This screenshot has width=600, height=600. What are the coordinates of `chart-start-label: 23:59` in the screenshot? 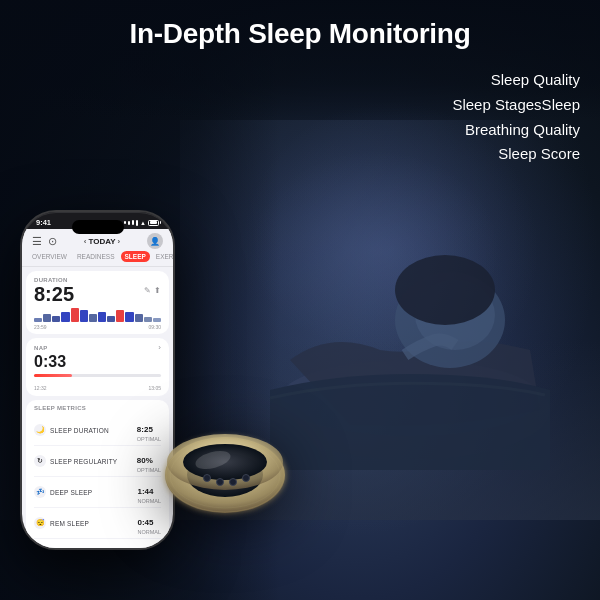 It's located at (40, 327).